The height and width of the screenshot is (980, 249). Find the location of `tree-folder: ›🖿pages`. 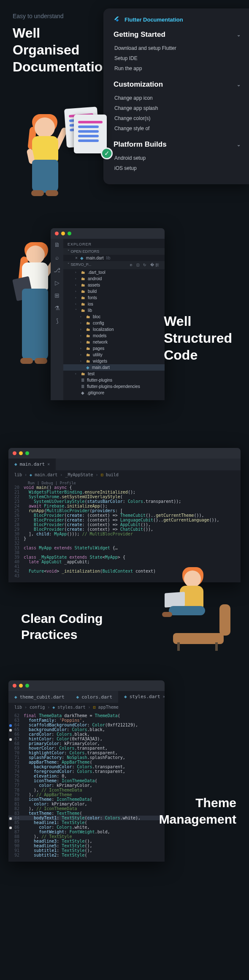

tree-folder: ›🖿pages is located at coordinates (114, 348).